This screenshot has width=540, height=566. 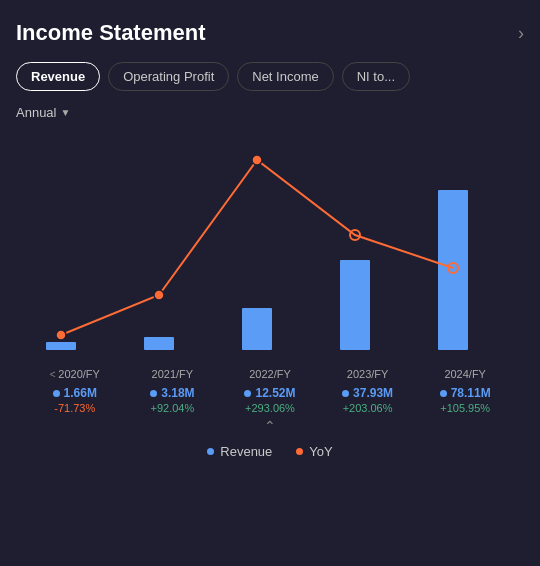 What do you see at coordinates (173, 400) in the screenshot?
I see `value-2021: 3.18M +92.04%` at bounding box center [173, 400].